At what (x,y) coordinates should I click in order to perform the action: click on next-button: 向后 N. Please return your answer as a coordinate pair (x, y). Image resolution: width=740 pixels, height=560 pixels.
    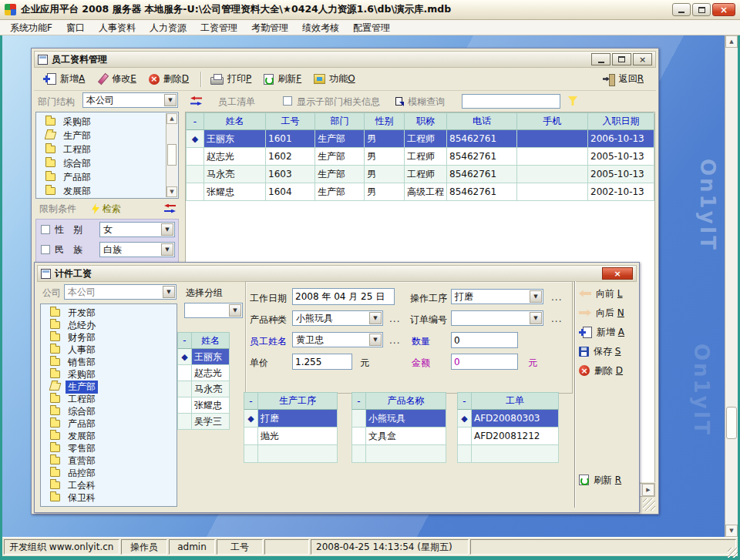
    Looking at the image, I should click on (609, 313).